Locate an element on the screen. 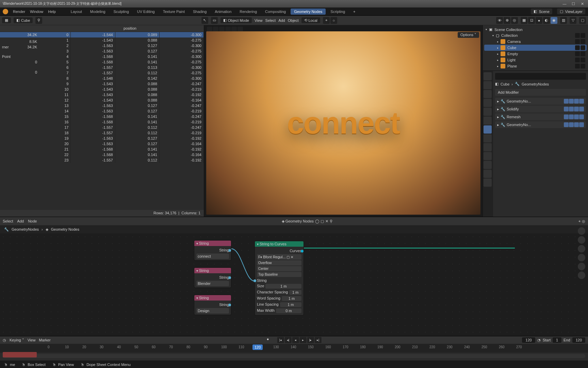 This screenshot has width=588, height=368. workspace-tab: Shading is located at coordinates (200, 12).